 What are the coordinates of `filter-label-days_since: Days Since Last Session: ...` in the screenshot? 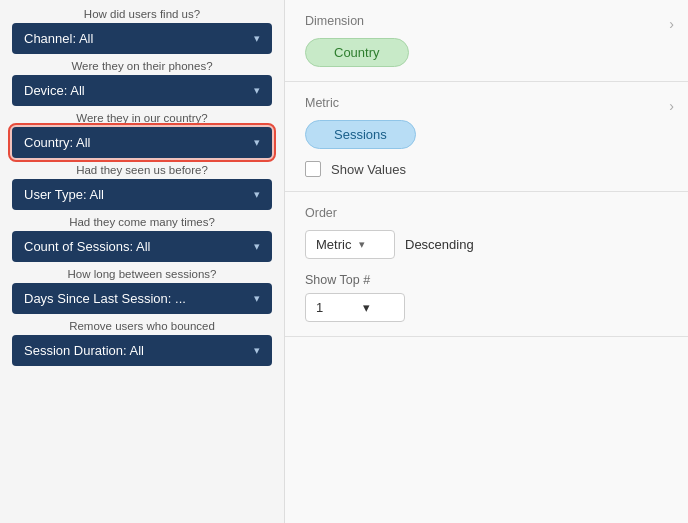 It's located at (105, 298).